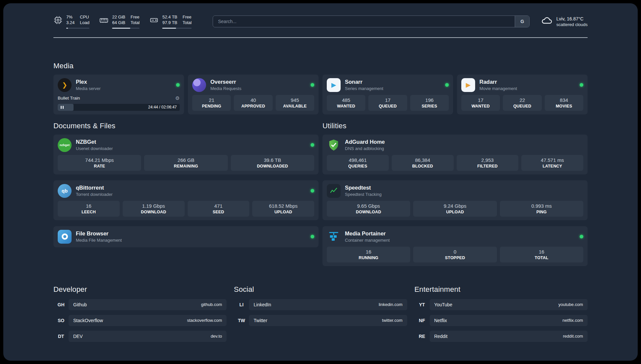  What do you see at coordinates (369, 255) in the screenshot?
I see `stat-running: 16 RUNNING` at bounding box center [369, 255].